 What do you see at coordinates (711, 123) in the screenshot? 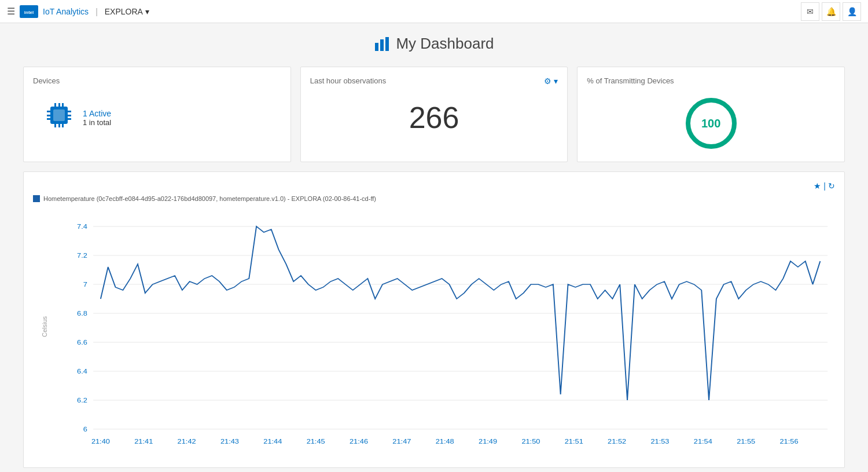
I see `transmitting-card-body: 100` at bounding box center [711, 123].